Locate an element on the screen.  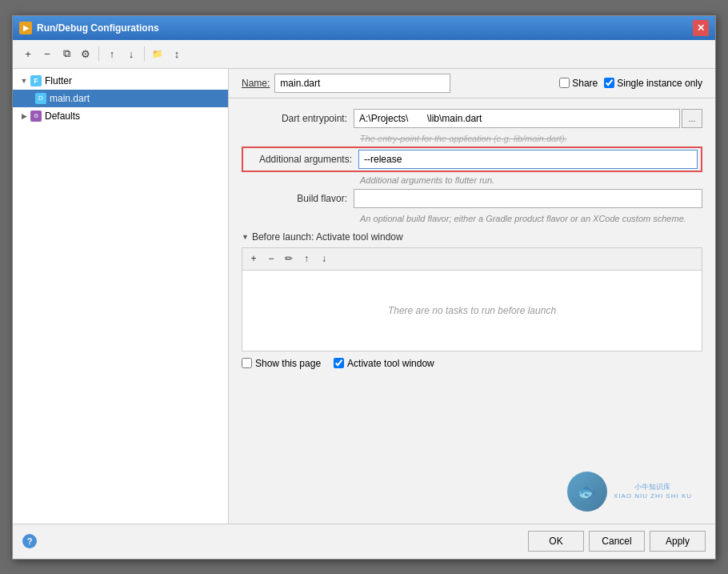
dart-entrypoint-label: Dart entrypoint: is located at coordinates (298, 118).